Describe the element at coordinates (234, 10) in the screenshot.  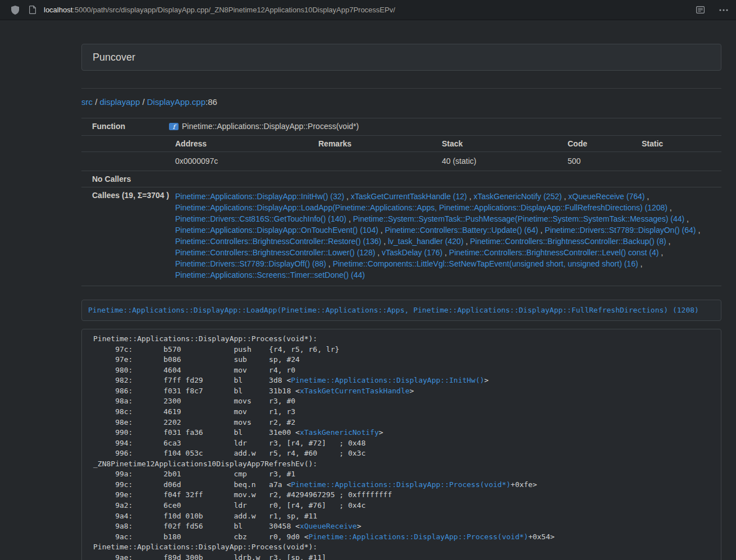
I see `url-path: :5000/path/src/displayapp/DisplayApp.cpp…` at that location.